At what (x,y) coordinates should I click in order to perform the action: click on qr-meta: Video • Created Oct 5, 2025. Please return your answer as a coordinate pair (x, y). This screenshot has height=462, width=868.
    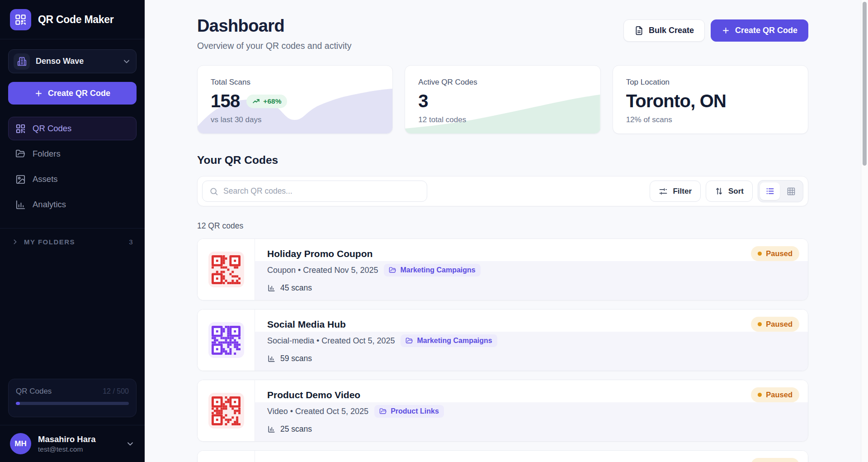
    Looking at the image, I should click on (318, 412).